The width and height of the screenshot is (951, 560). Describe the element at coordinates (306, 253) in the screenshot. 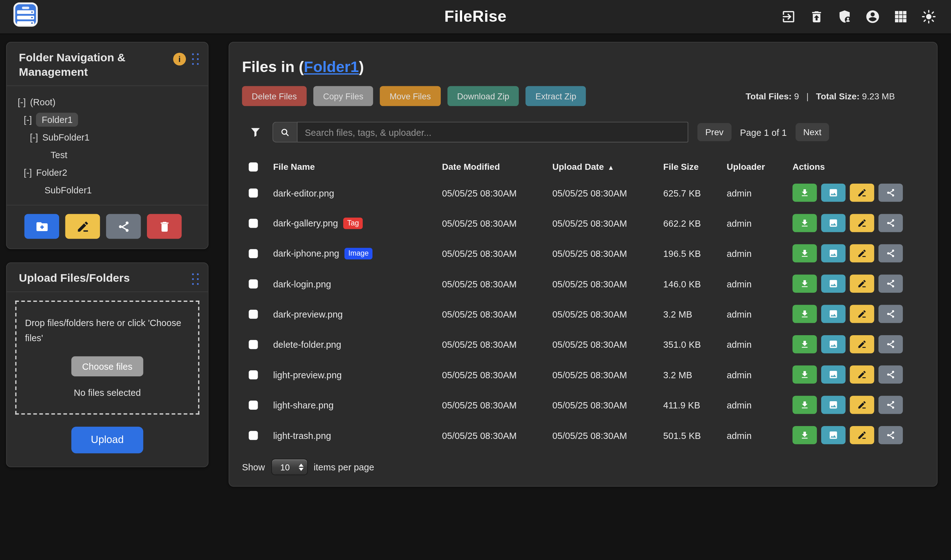

I see `file-name: dark-iphone.png` at that location.